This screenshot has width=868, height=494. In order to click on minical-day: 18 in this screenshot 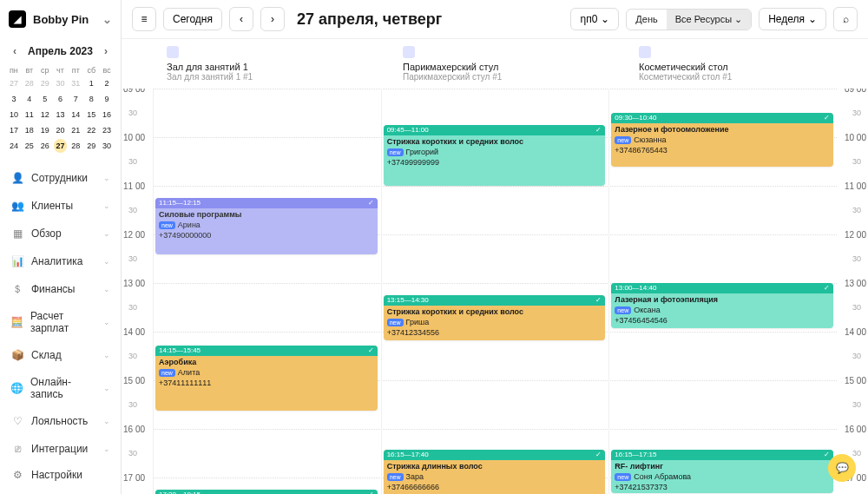, I will do `click(30, 130)`.